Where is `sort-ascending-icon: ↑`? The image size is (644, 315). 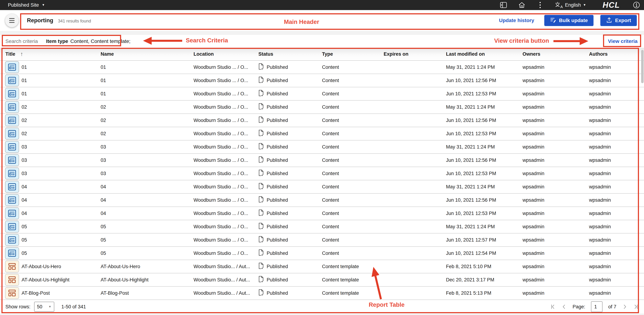 sort-ascending-icon: ↑ is located at coordinates (22, 54).